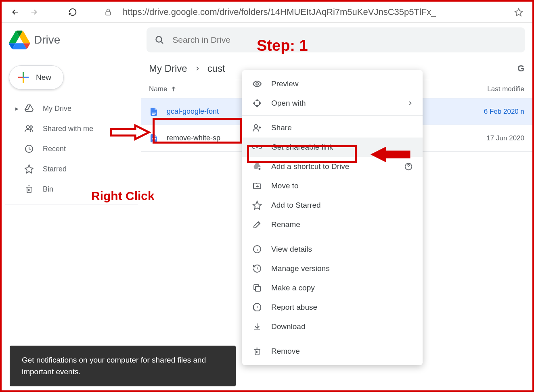  I want to click on bookmark-button, so click(519, 12).